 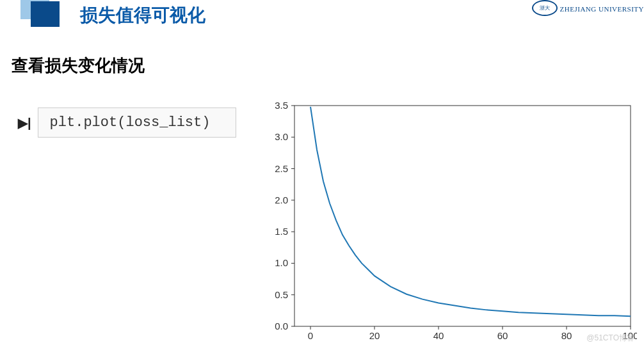 I want to click on svg-text: 40, so click(x=439, y=335).